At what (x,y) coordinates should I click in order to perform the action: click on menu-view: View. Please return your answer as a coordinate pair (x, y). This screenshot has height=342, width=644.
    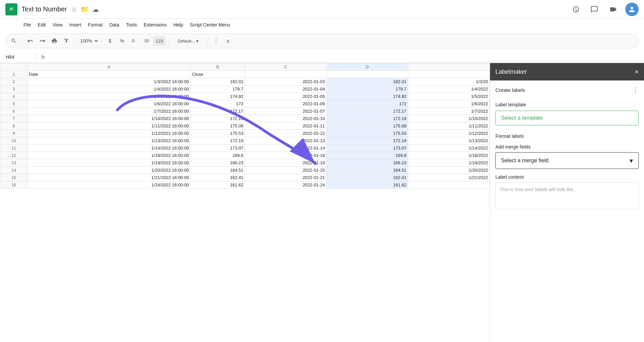
    Looking at the image, I should click on (58, 25).